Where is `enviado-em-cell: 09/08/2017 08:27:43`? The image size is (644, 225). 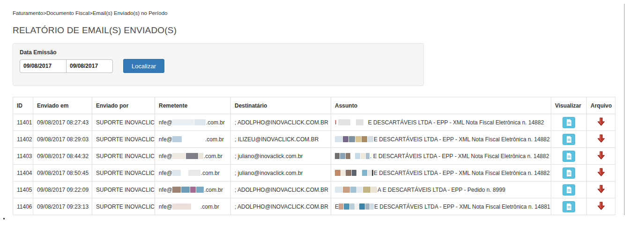
enviado-em-cell: 09/08/2017 08:27:43 is located at coordinates (63, 123).